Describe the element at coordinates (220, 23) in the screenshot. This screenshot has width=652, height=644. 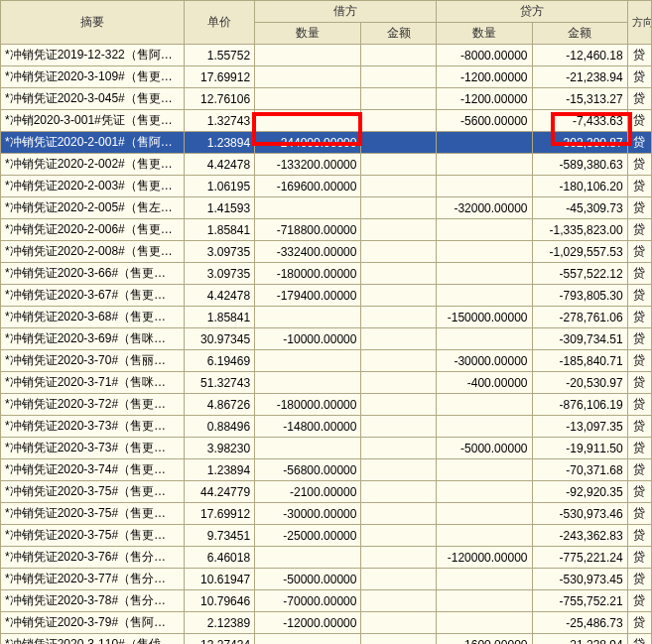
I see `header-price: 单价` at that location.